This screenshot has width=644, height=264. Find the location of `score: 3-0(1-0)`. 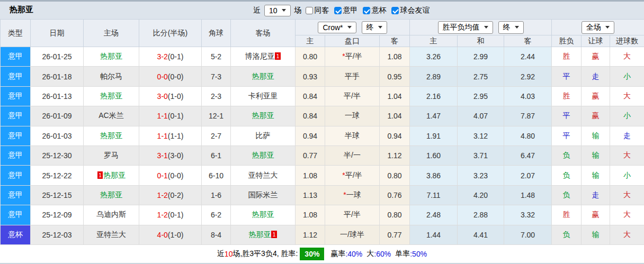

score: 3-0(1-0) is located at coordinates (171, 96).